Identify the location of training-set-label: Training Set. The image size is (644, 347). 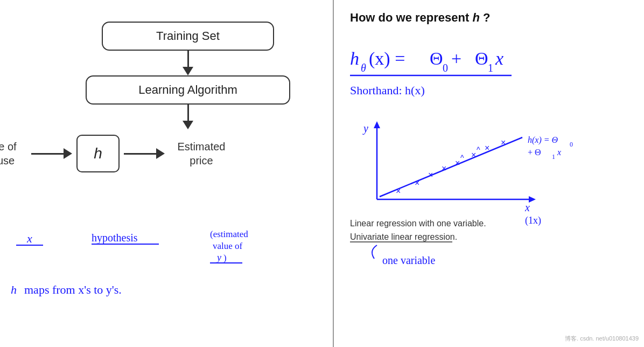
(188, 36).